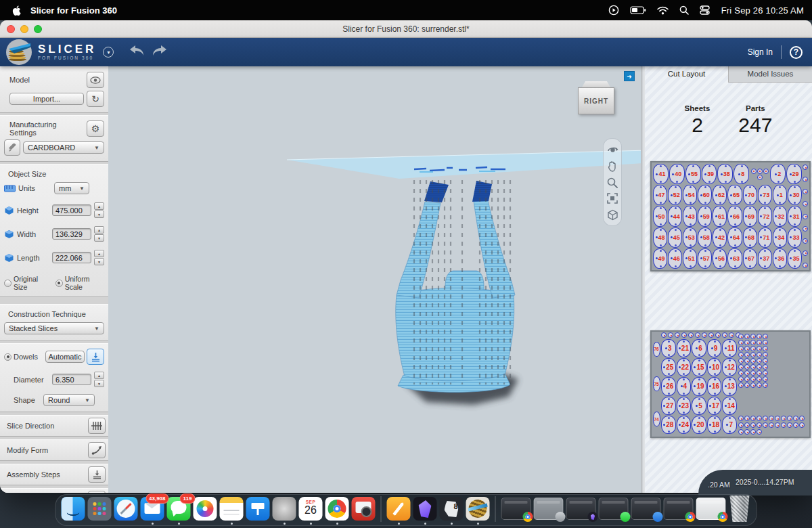 Image resolution: width=812 pixels, height=528 pixels. What do you see at coordinates (656, 349) in the screenshot?
I see `edge-part: 76` at bounding box center [656, 349].